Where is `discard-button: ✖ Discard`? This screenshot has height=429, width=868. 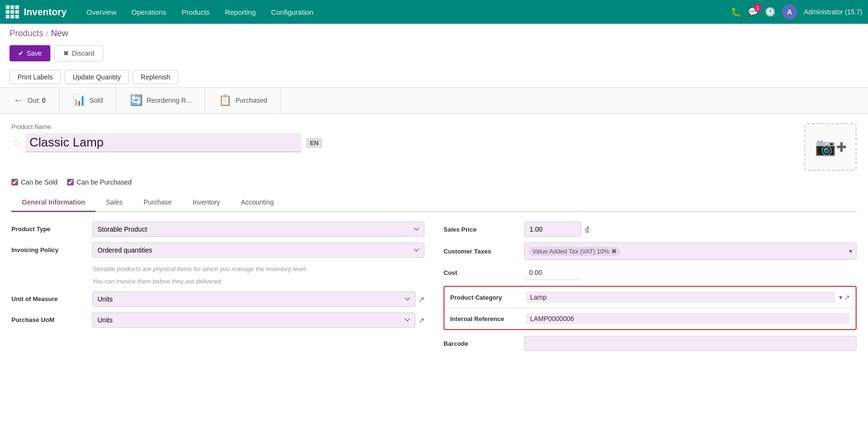 discard-button: ✖ Discard is located at coordinates (79, 53).